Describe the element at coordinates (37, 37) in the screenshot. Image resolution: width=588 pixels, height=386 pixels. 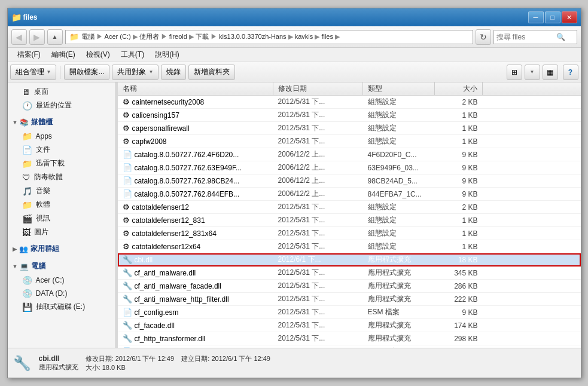
I see `forward-button: ▶` at that location.